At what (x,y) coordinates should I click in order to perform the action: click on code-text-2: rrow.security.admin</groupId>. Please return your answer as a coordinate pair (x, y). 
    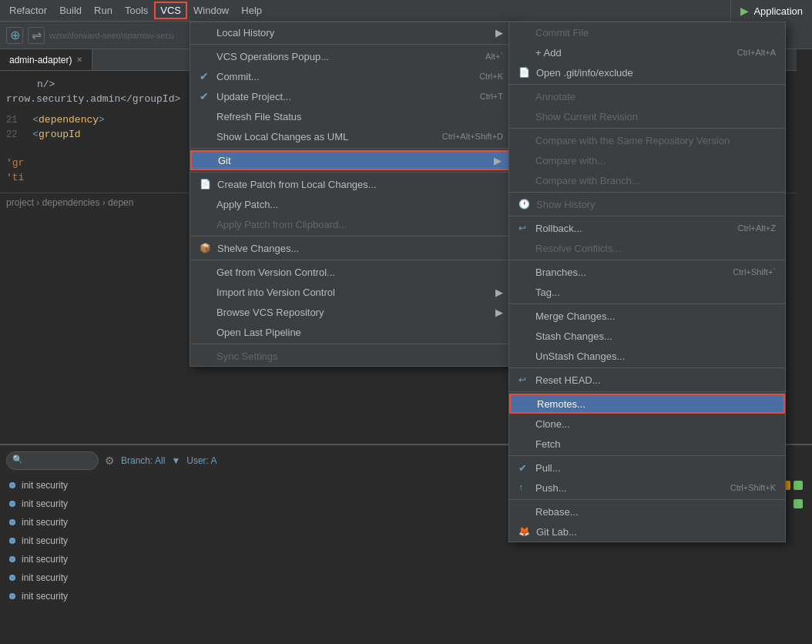
    Looking at the image, I should click on (93, 99).